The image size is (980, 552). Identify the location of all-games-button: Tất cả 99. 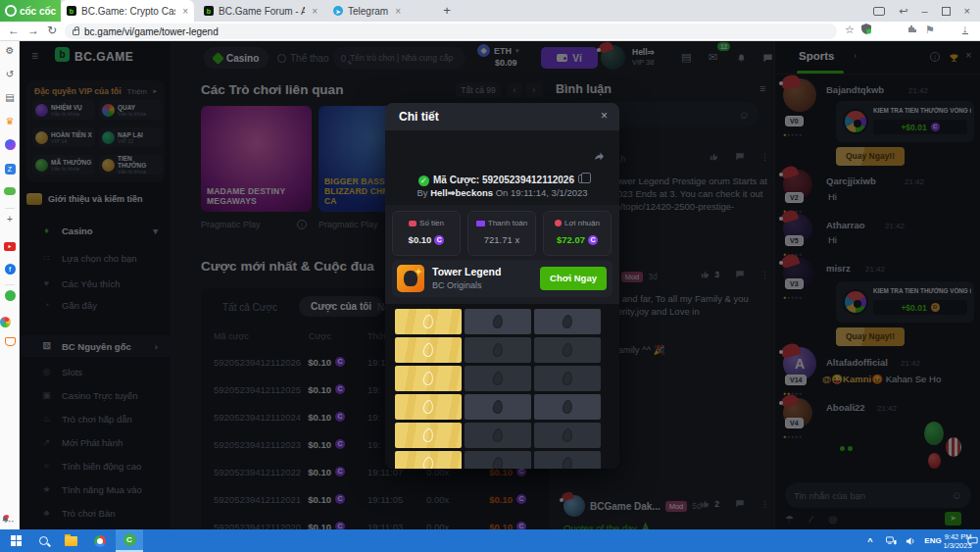
(478, 90).